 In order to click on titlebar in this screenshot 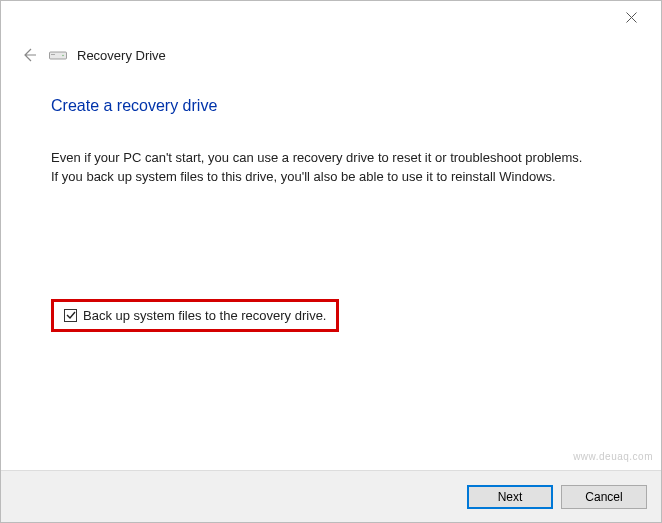, I will do `click(331, 17)`.